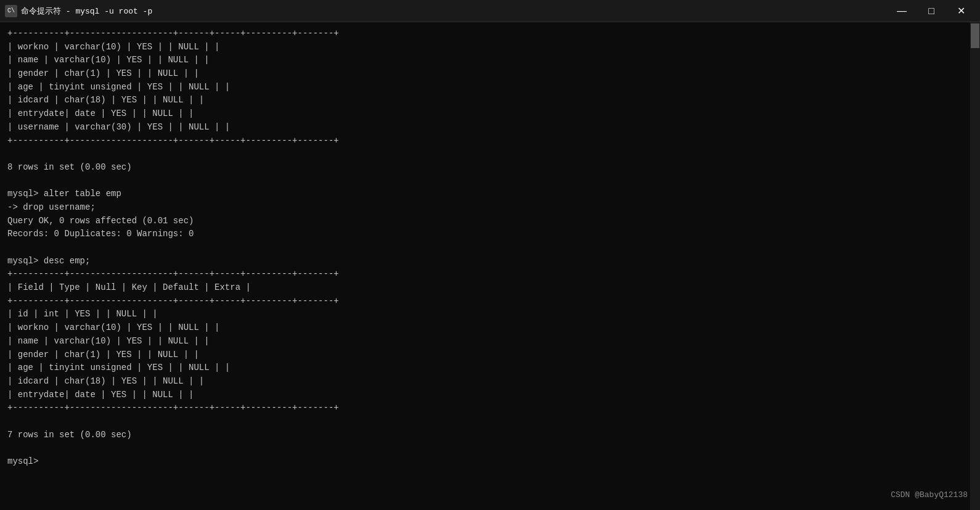 Image resolution: width=980 pixels, height=510 pixels. I want to click on table2-header: | Field | Type | Null | Key | Default | …, so click(490, 288).